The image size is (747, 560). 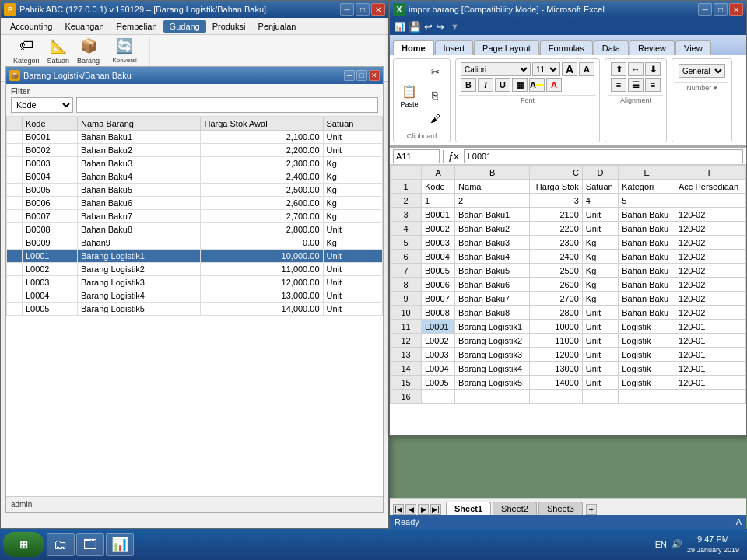 What do you see at coordinates (120, 544) in the screenshot?
I see `taskbar-excel-button: 📊` at bounding box center [120, 544].